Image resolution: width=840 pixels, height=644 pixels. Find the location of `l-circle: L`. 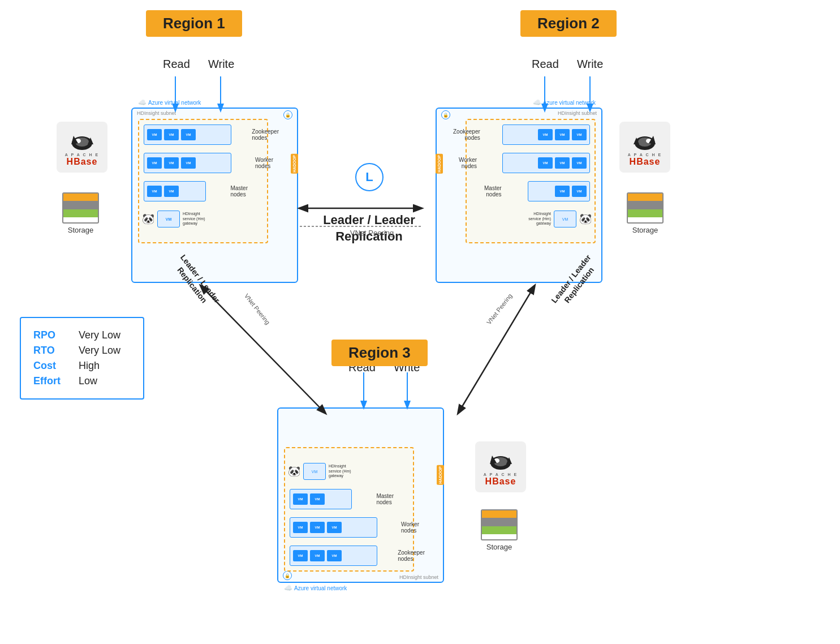

l-circle: L is located at coordinates (369, 177).